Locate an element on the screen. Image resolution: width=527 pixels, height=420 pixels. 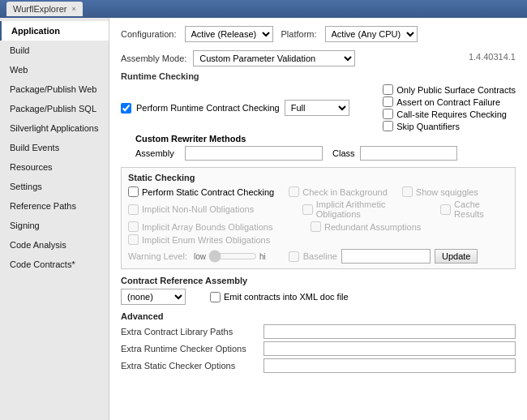
platform-select: Active (Any CPU) Any CPU x86 x64 is located at coordinates (371, 34).